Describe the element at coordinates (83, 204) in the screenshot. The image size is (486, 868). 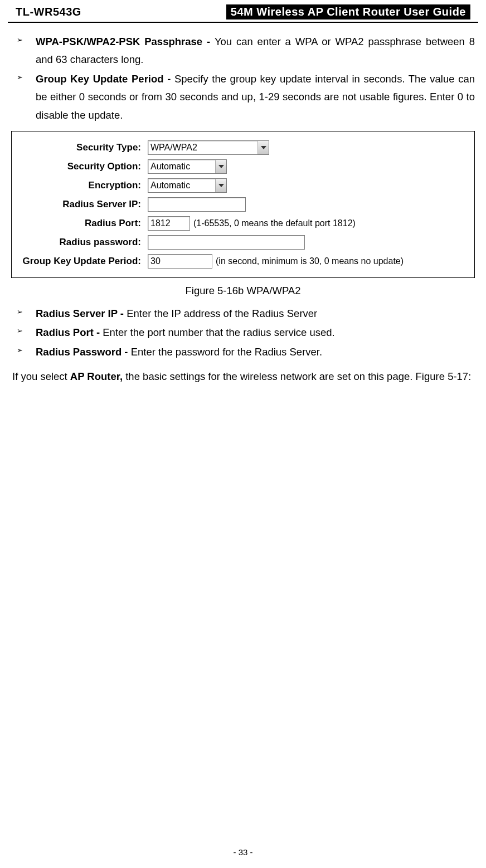
I see `label-radius-ip: Radius Server IP:` at that location.